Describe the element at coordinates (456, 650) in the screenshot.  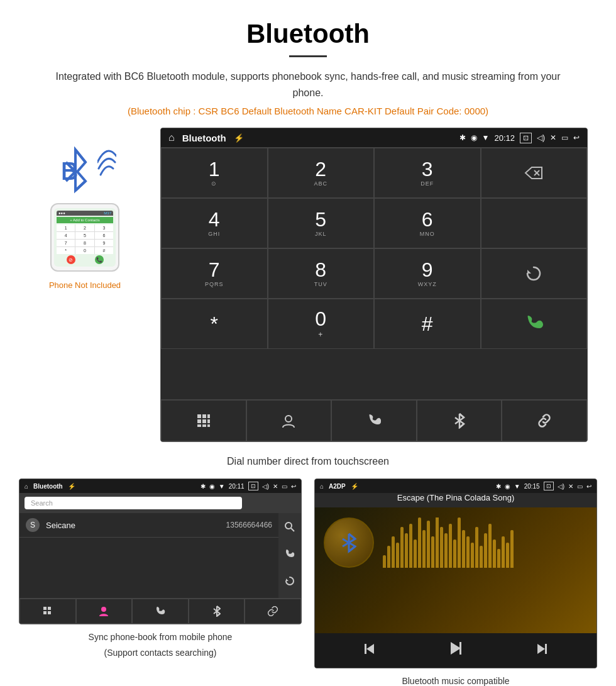
I see `play-pause-button` at that location.